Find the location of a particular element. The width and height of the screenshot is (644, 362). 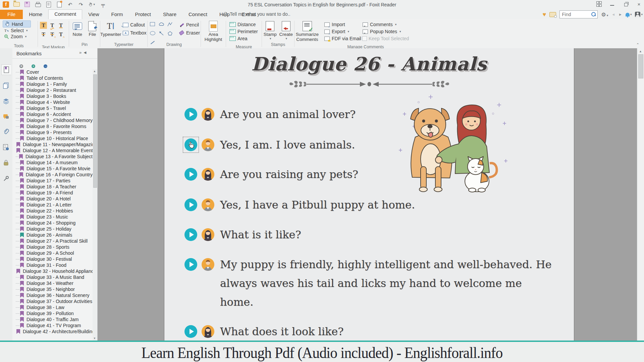

bookmark-item: Dialogue 9 - Presents is located at coordinates (52, 132).